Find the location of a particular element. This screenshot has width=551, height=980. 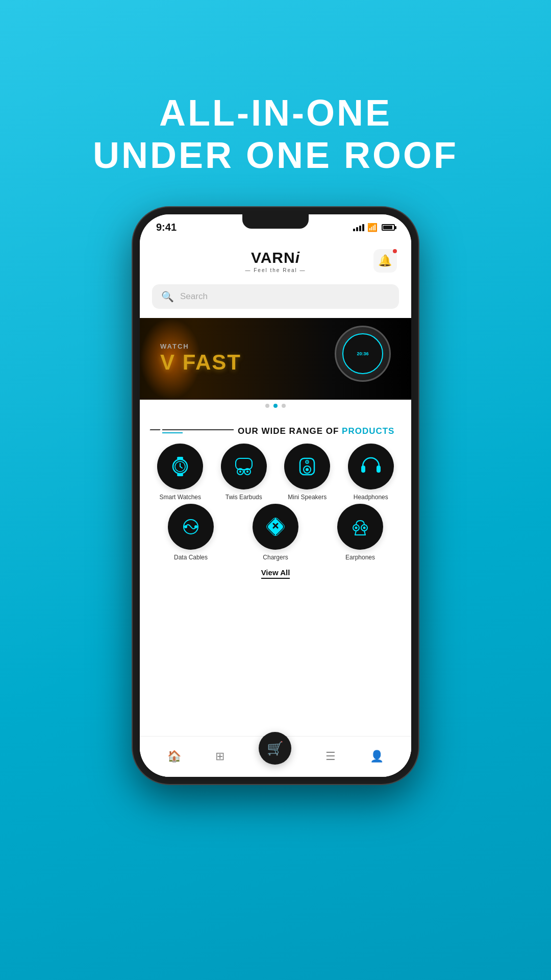

status-icons: 📶 is located at coordinates (374, 228).